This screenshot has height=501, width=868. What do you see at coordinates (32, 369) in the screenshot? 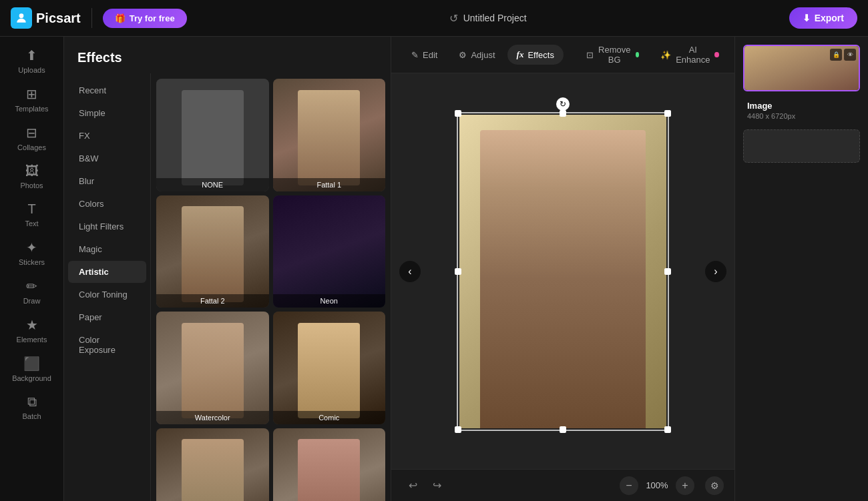
I see `sidebar-item-background: ⬛ Background` at bounding box center [32, 369].